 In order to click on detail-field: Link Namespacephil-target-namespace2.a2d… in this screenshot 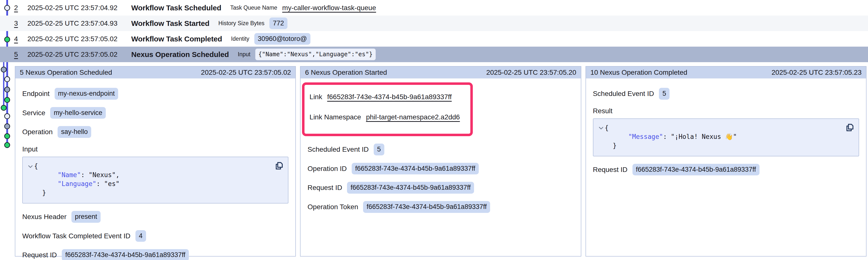, I will do `click(384, 117)`.